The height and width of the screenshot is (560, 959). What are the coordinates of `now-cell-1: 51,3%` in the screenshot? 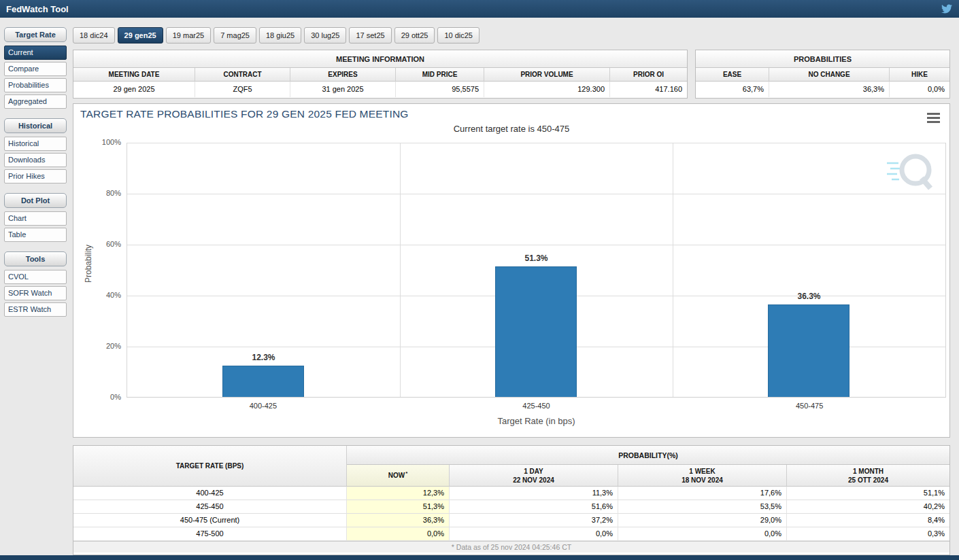 It's located at (399, 507).